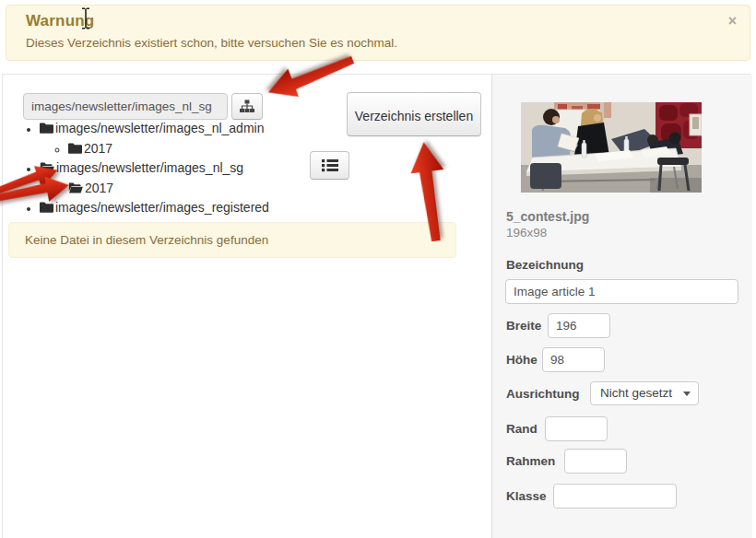 The image size is (756, 538). What do you see at coordinates (378, 33) in the screenshot?
I see `warning-alert: Warnung Dieses Verzeichnis existiert sch…` at bounding box center [378, 33].